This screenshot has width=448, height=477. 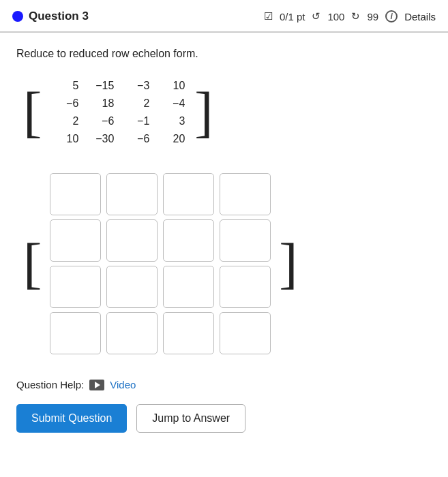 What do you see at coordinates (171, 86) in the screenshot?
I see `cell-0-3: 10` at bounding box center [171, 86].